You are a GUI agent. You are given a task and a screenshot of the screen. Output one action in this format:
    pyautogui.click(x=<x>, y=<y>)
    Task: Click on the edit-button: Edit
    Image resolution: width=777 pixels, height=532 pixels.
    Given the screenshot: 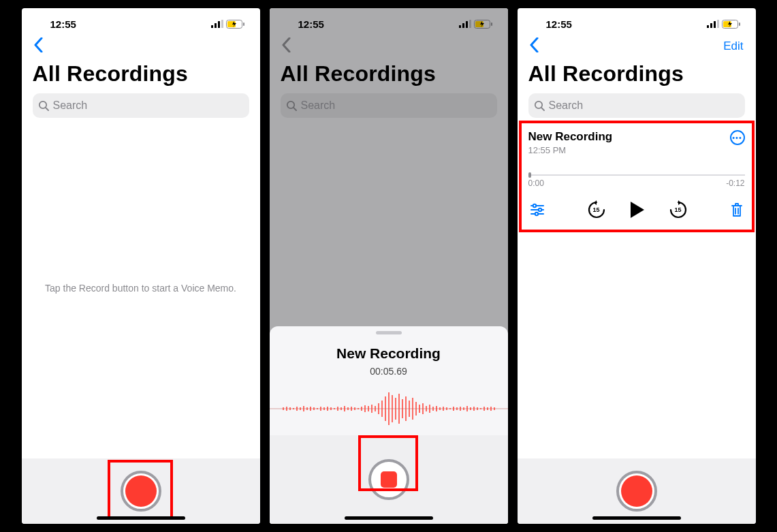 What is the action you would take?
    pyautogui.click(x=735, y=46)
    